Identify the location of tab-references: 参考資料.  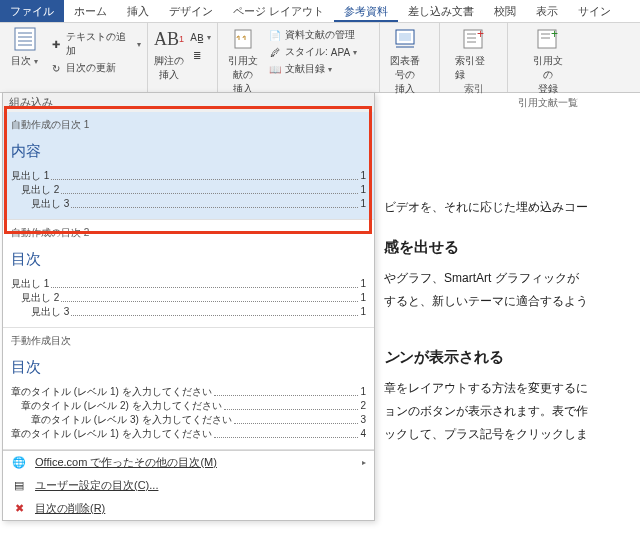
(366, 11).